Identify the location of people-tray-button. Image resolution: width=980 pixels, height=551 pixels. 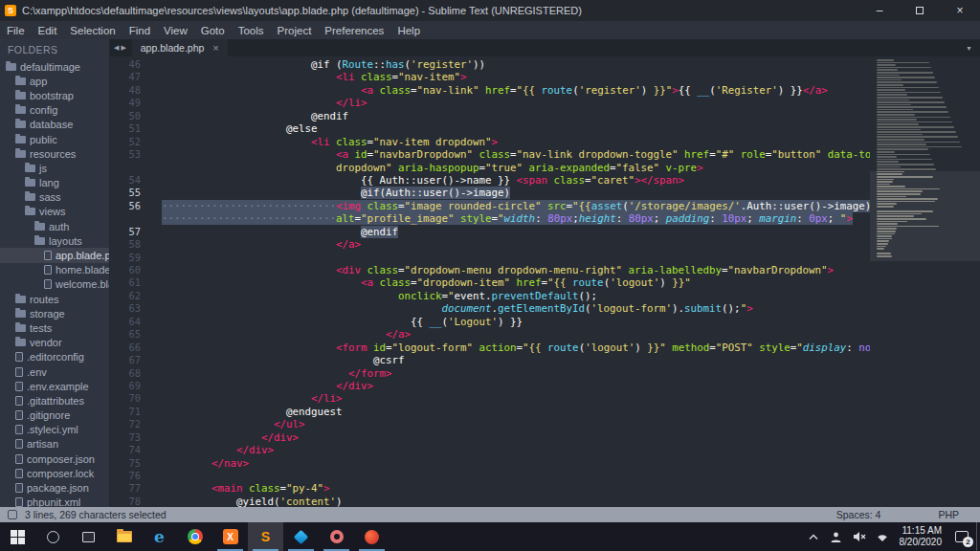
(836, 537).